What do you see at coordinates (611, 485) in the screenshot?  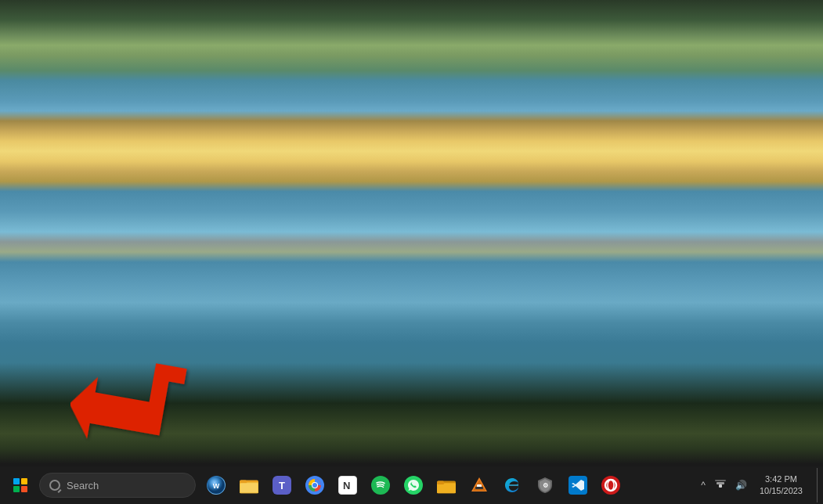 I see `taskbar-icon-opera` at bounding box center [611, 485].